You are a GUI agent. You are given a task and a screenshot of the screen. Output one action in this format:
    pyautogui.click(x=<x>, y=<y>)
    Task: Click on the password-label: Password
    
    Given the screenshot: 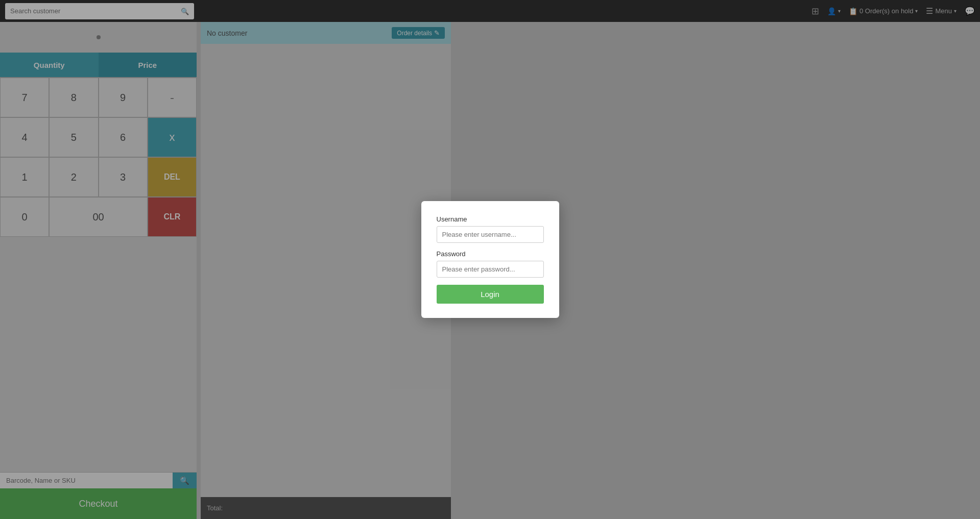 What is the action you would take?
    pyautogui.click(x=490, y=254)
    